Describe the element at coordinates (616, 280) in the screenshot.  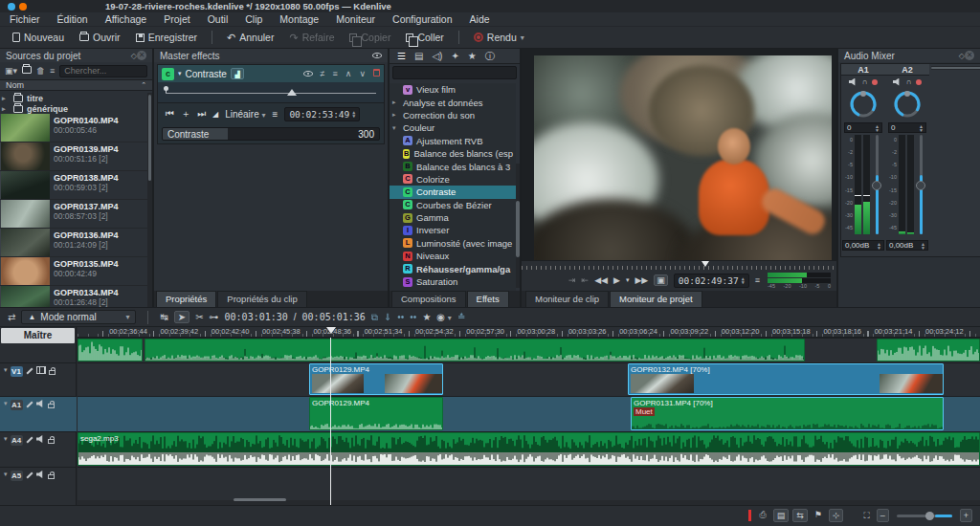
I see `play-icon: ▶` at that location.